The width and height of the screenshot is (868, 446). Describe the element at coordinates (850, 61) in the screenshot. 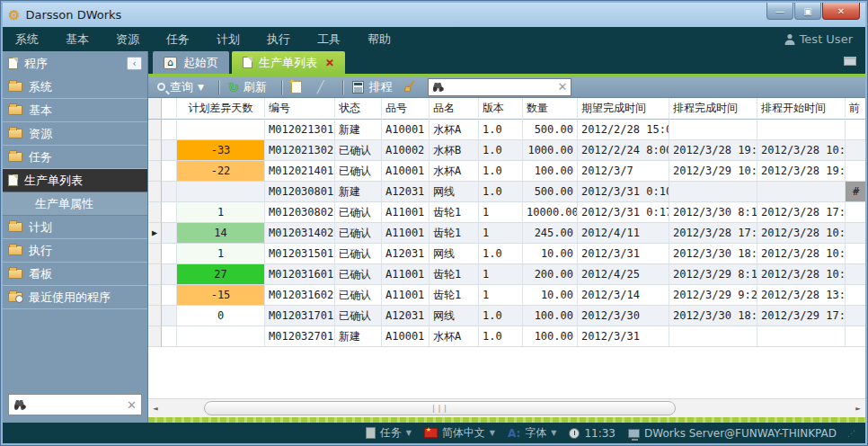

I see `float-window-icon` at that location.